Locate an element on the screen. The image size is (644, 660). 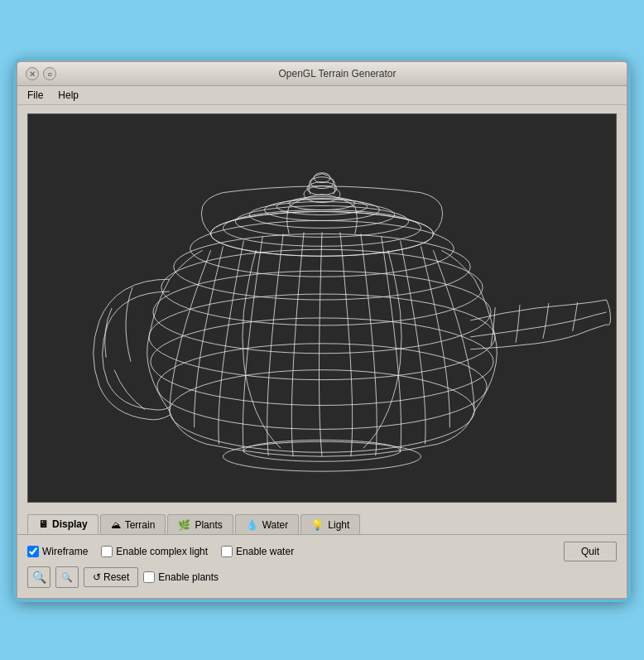
tab-light: 💡 Light is located at coordinates (330, 524).